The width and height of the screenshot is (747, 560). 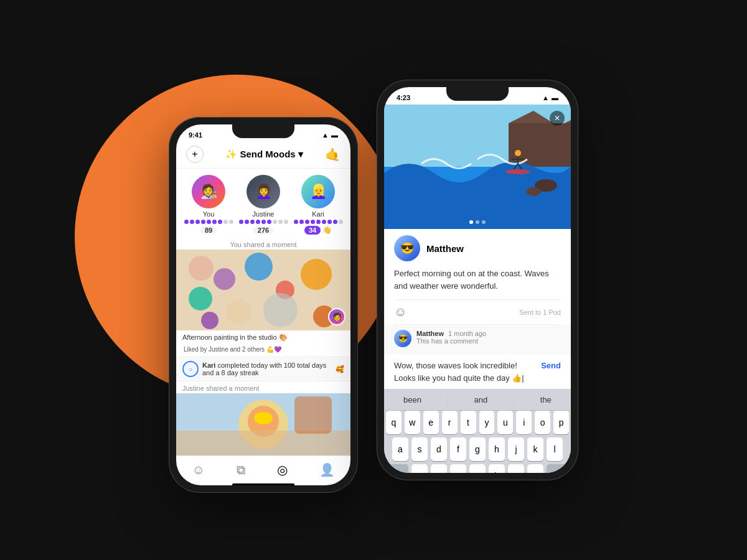 I want to click on key-i: i, so click(x=524, y=422).